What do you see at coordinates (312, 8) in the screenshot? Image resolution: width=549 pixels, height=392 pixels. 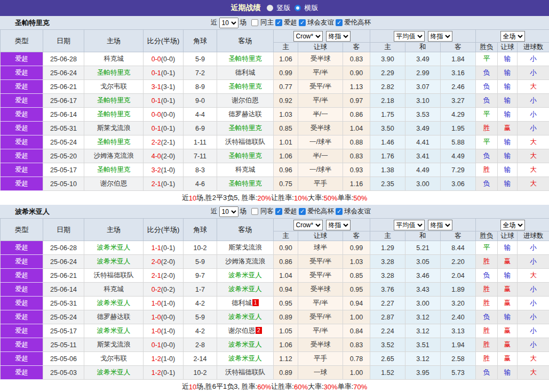 I see `horizontal-layout-label: 横版` at bounding box center [312, 8].